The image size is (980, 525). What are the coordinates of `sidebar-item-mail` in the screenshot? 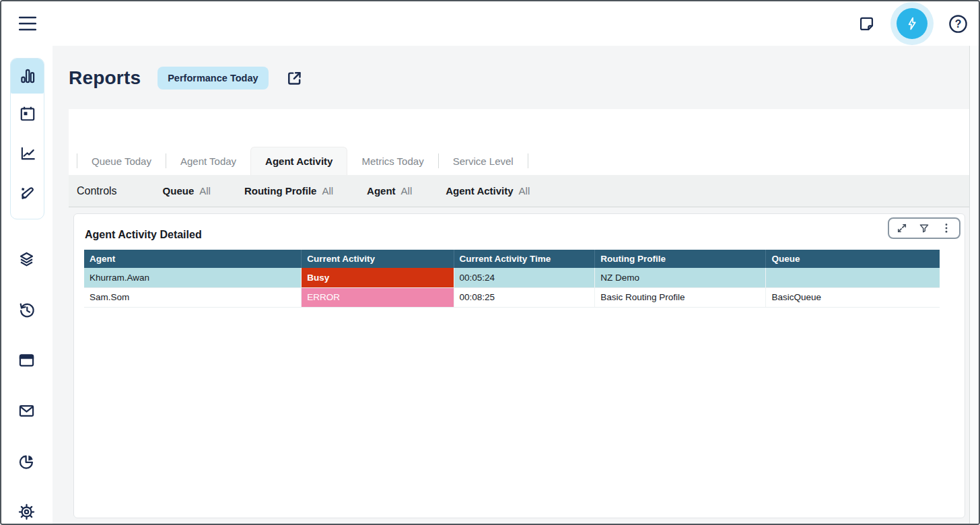 It's located at (27, 411).